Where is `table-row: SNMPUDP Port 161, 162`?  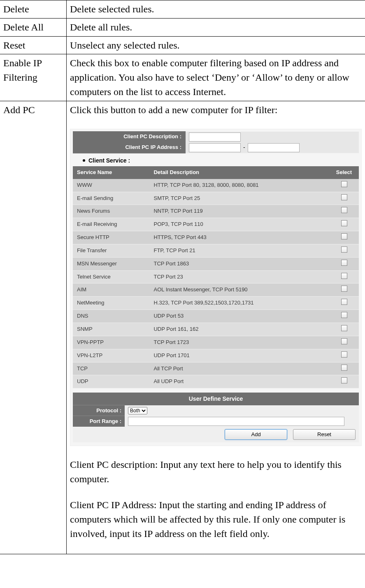
table-row: SNMPUDP Port 161, 162 is located at coordinates (216, 330).